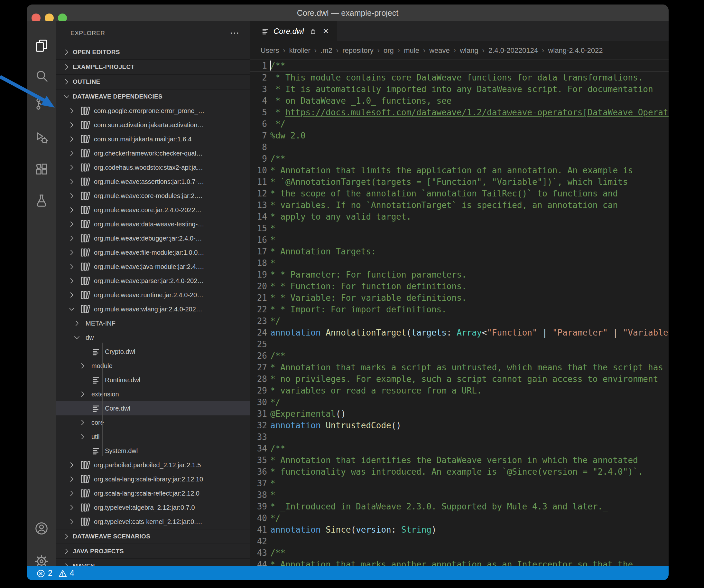  Describe the element at coordinates (459, 112) in the screenshot. I see `code-line: 5 * https://docs.mulesoft.com/dataweave/…` at that location.